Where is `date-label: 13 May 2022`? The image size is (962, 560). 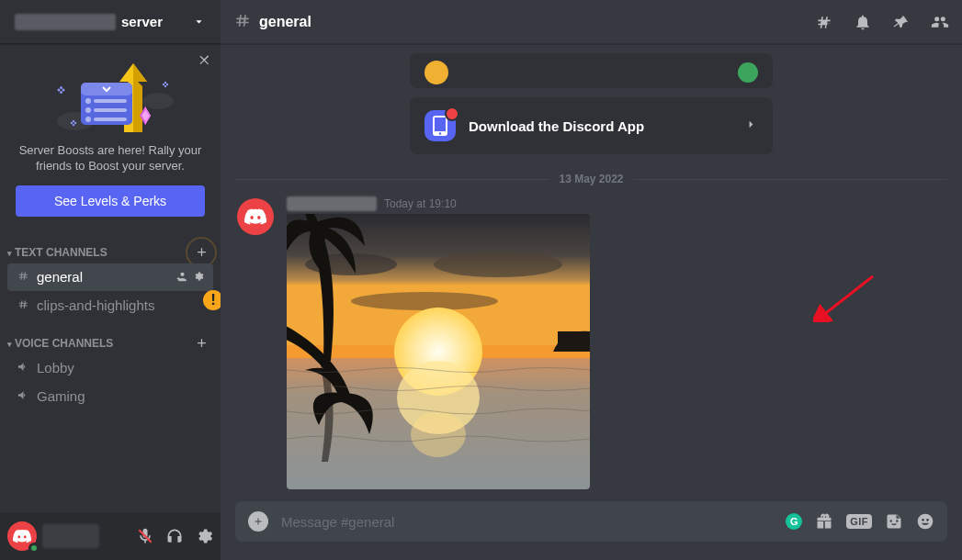
date-label: 13 May 2022 is located at coordinates (591, 179).